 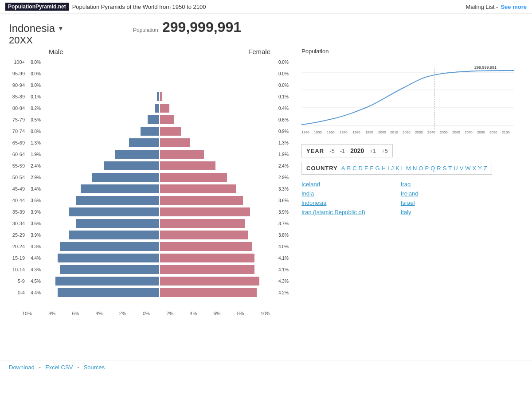 I want to click on alpha-link-f: F, so click(x=372, y=168).